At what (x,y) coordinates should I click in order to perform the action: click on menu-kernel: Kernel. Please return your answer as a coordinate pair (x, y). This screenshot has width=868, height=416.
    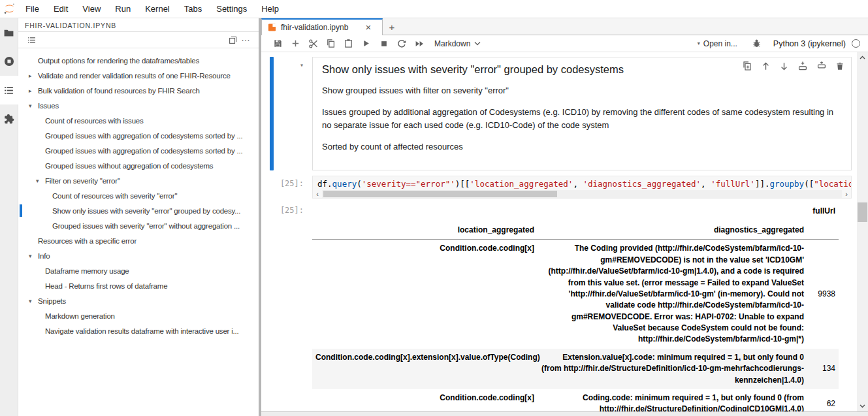
    Looking at the image, I should click on (157, 9).